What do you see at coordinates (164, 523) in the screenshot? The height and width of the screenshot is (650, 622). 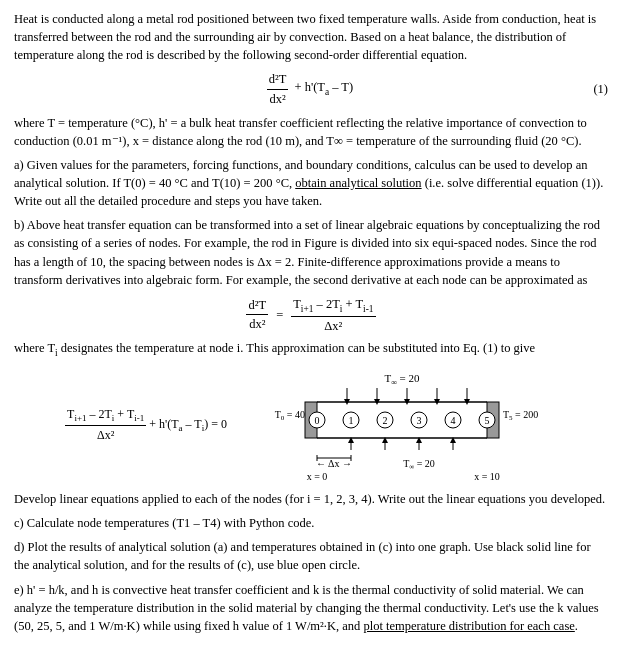 I see `part-c-text: c) Calculate node temperatures (T1 – T4)…` at bounding box center [164, 523].